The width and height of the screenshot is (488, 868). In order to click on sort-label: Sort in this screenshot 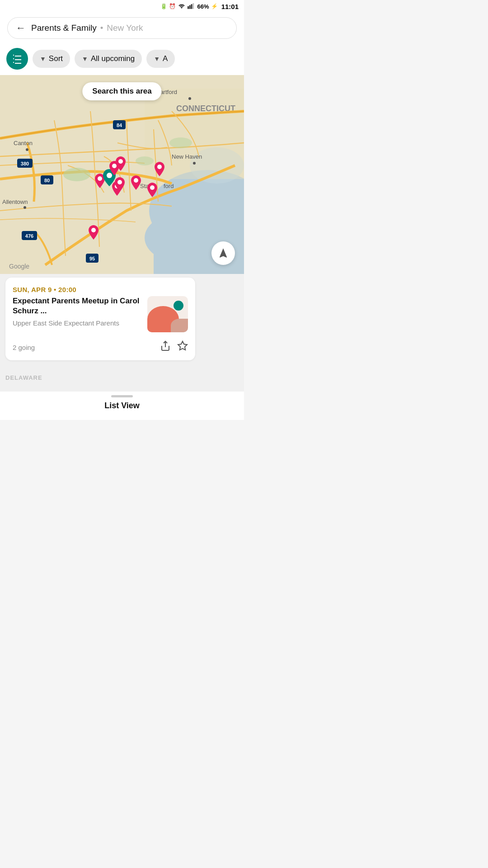, I will do `click(56, 59)`.